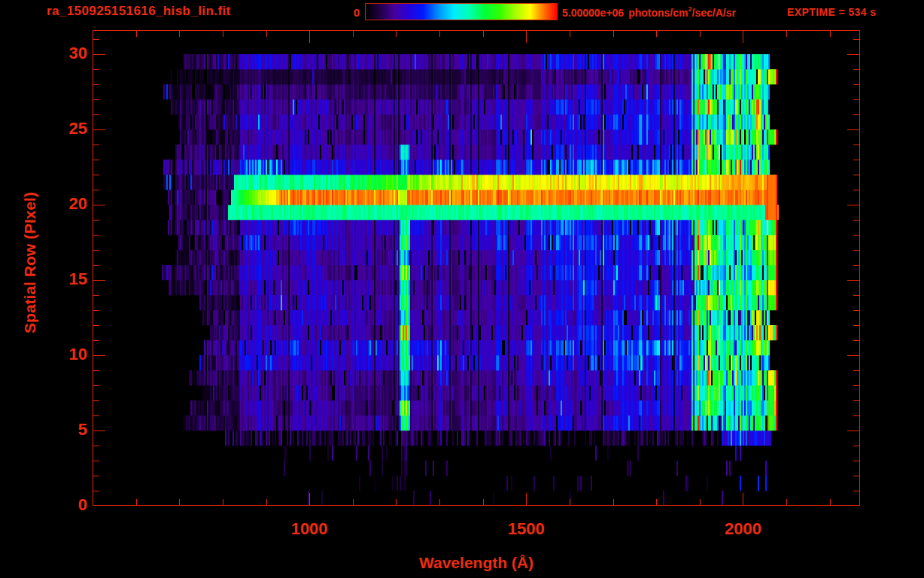 The width and height of the screenshot is (924, 578). What do you see at coordinates (461, 12) in the screenshot?
I see `colorbar` at bounding box center [461, 12].